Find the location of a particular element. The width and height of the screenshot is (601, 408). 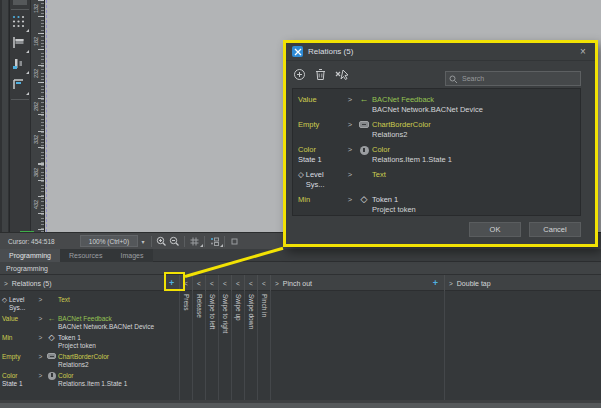

close-icon: × is located at coordinates (583, 52).